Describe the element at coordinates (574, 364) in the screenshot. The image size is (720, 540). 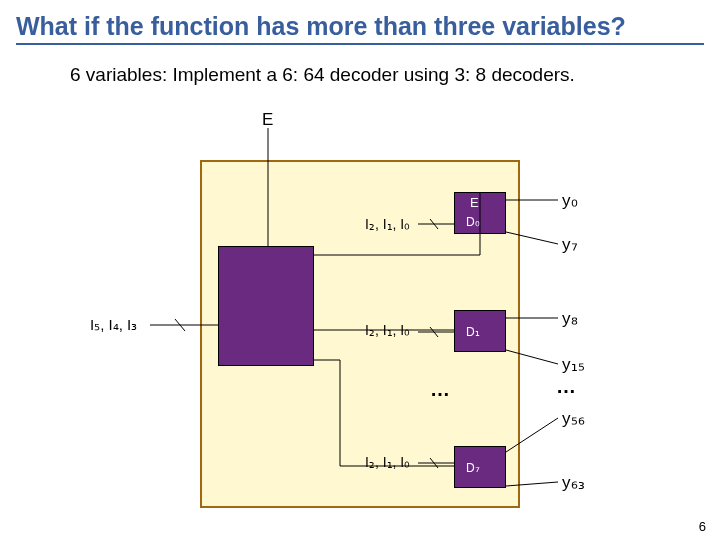
I see `output-y15: y₁₅` at that location.